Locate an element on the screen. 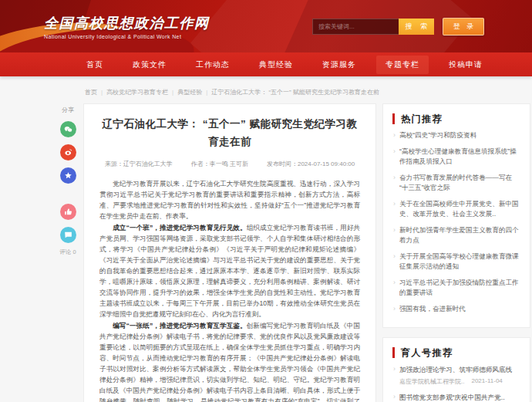 The image size is (532, 402). hot-recommend-item: 高校“四史”学习和防疫资料 is located at coordinates (456, 136).